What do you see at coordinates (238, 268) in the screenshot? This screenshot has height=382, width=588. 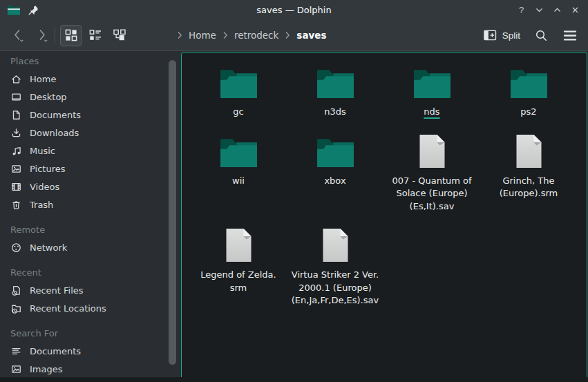 I see `file-item: Legend of Zelda. srm` at bounding box center [238, 268].